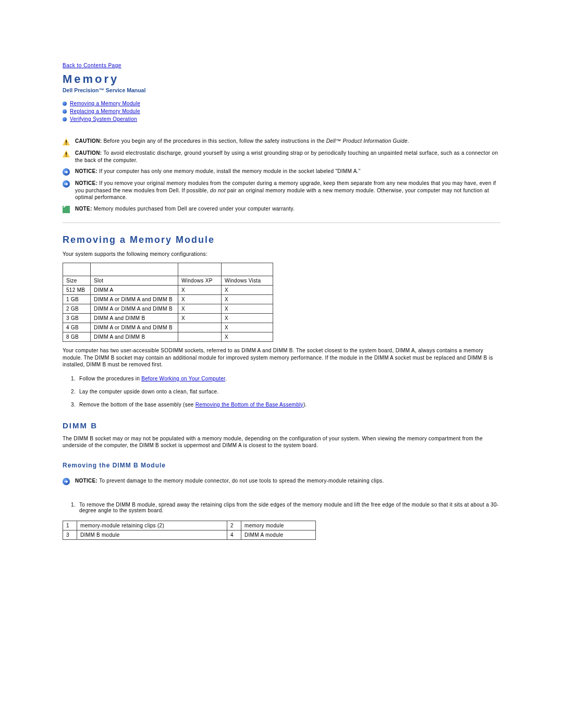 This screenshot has height=728, width=563. What do you see at coordinates (282, 90) in the screenshot?
I see `page-subtitle: Dell Precision™ Service Manual` at bounding box center [282, 90].